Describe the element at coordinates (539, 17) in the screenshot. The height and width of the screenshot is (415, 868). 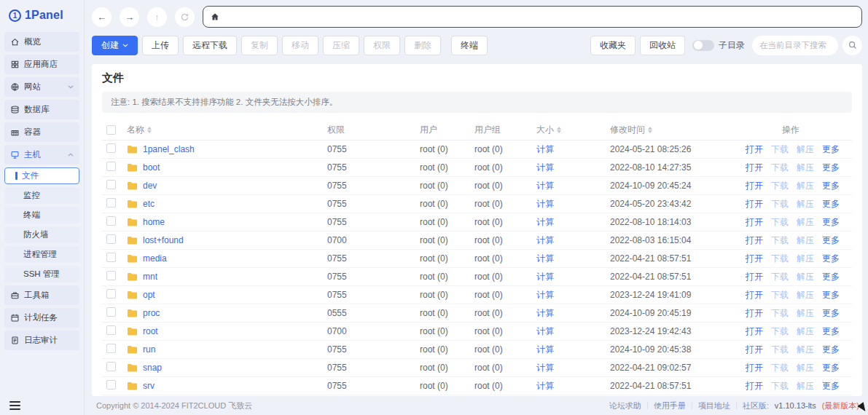
I see `path-input` at that location.